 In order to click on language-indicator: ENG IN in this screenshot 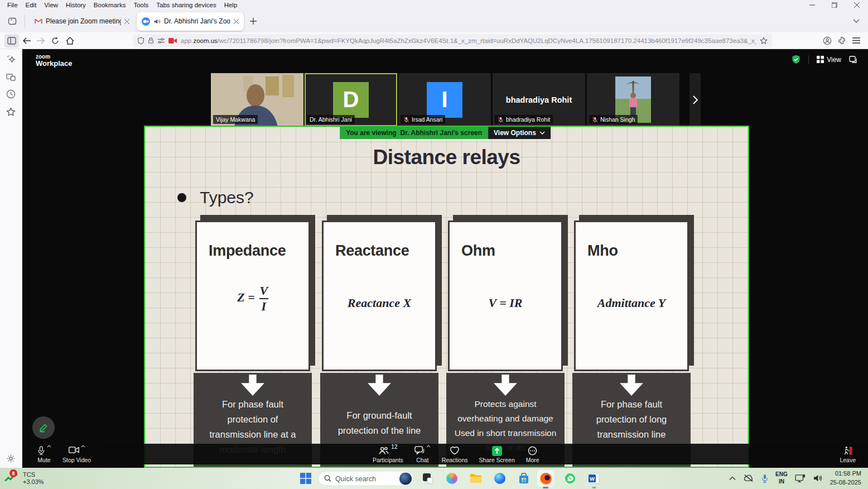, I will do `click(782, 479)`.